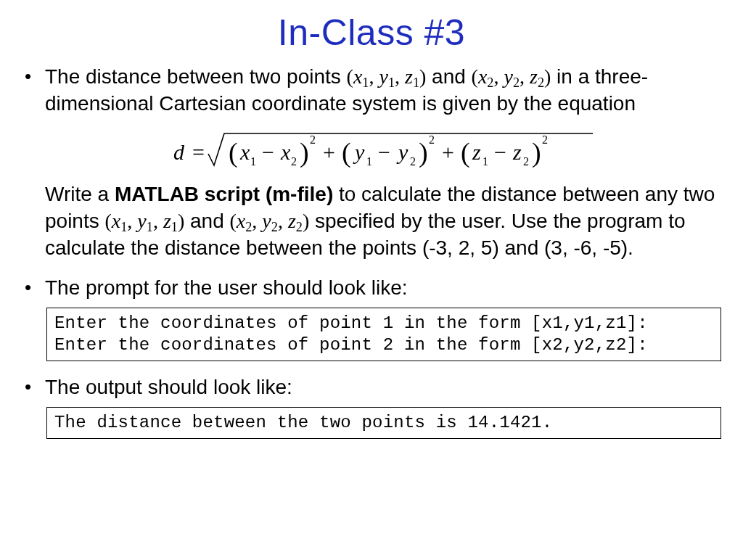 The height and width of the screenshot is (560, 743). What do you see at coordinates (413, 161) in the screenshot?
I see `eqn-y2s: 2` at bounding box center [413, 161].